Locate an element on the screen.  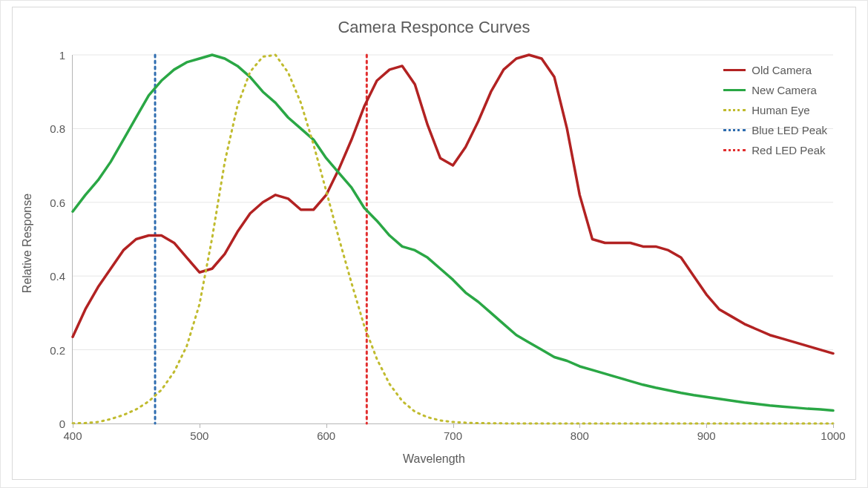
x-tick-label: 500 is located at coordinates (199, 436).